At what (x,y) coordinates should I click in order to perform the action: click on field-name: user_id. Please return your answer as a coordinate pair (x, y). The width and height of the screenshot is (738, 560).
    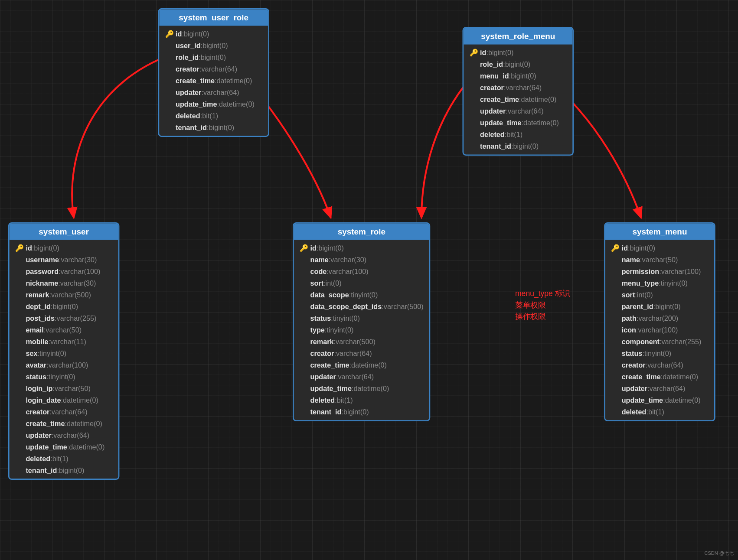
    Looking at the image, I should click on (188, 46).